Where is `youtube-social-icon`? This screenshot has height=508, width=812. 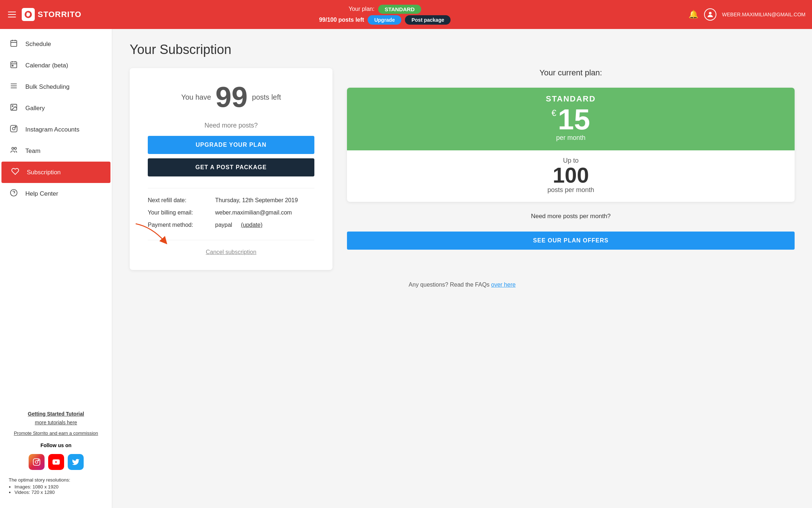 youtube-social-icon is located at coordinates (56, 462).